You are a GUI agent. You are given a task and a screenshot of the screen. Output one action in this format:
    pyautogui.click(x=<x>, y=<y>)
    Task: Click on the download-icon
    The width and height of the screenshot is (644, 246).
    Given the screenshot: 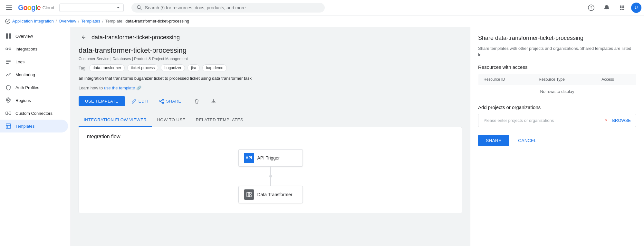 What is the action you would take?
    pyautogui.click(x=214, y=101)
    